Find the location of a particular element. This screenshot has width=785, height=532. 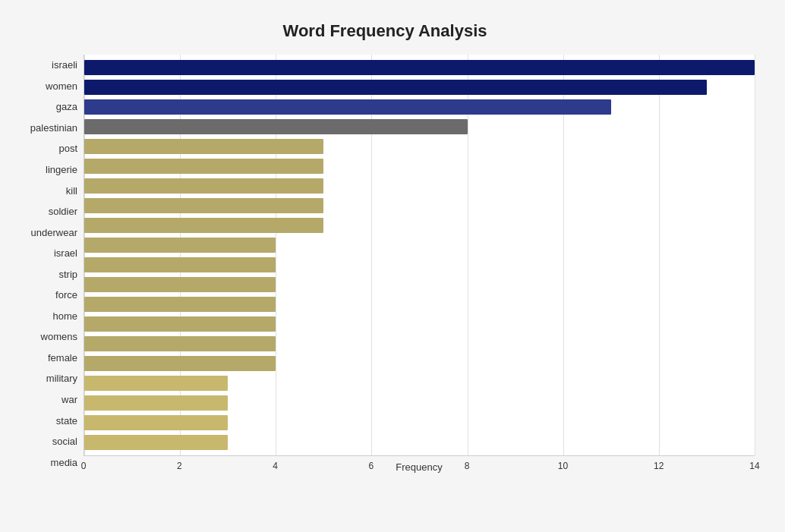

x-axis: 02468101214 Frequency is located at coordinates (419, 464).